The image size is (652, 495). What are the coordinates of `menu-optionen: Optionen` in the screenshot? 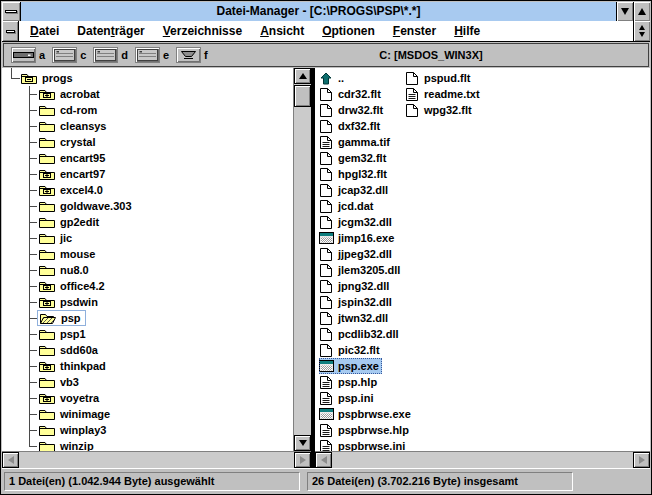 It's located at (348, 31).